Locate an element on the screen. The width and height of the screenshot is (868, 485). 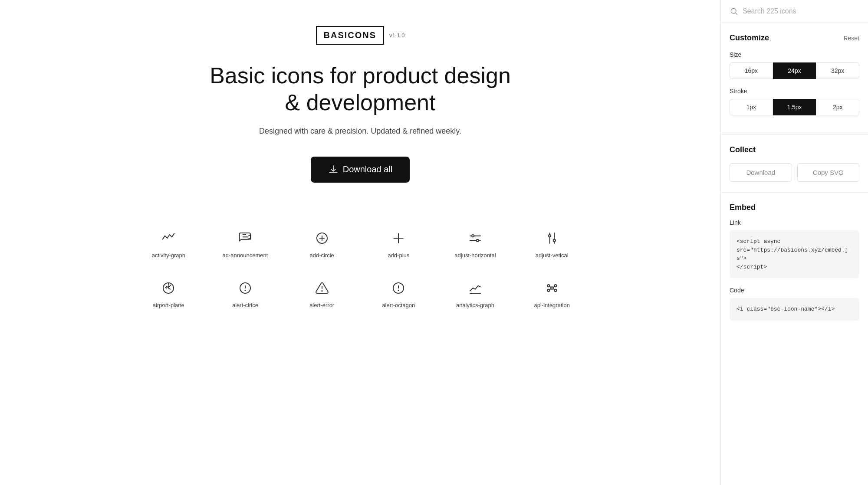
download-button: Download is located at coordinates (761, 173).